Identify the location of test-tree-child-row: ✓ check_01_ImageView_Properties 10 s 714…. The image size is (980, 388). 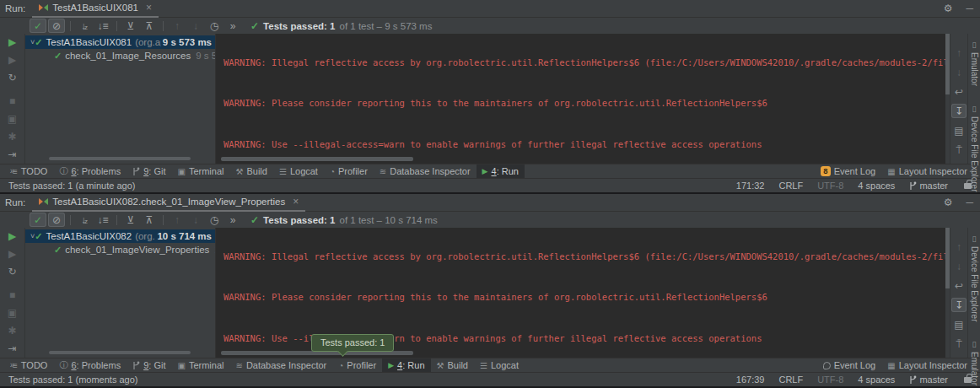
(120, 250).